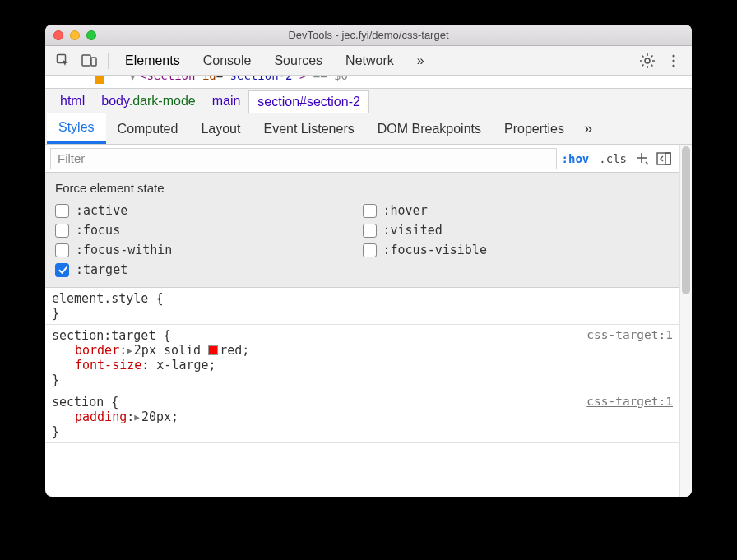  I want to click on cls-toggle-button: .cls, so click(613, 159).